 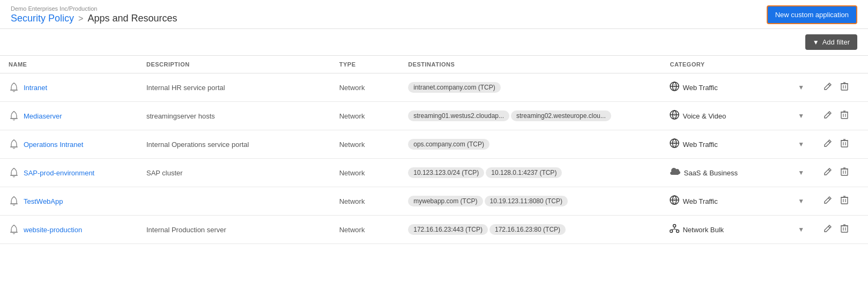 I want to click on destination-tag: streaming01.westus2.cloudap..., so click(x=459, y=116).